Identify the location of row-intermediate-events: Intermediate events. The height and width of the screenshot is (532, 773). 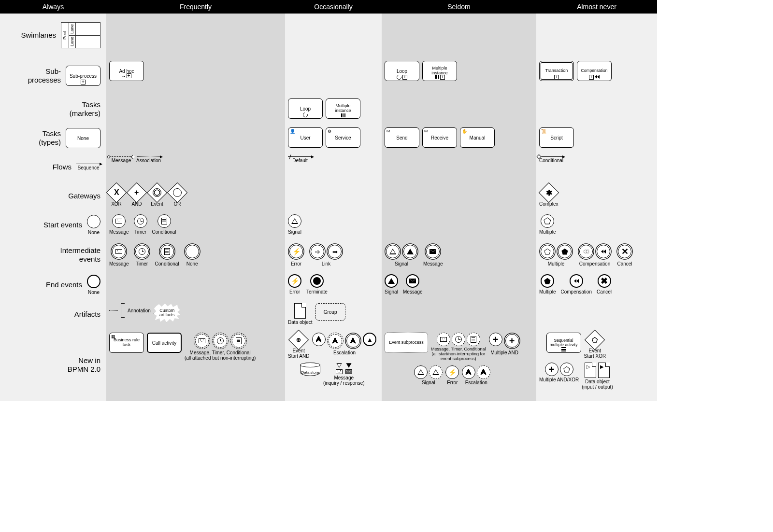
(53, 255).